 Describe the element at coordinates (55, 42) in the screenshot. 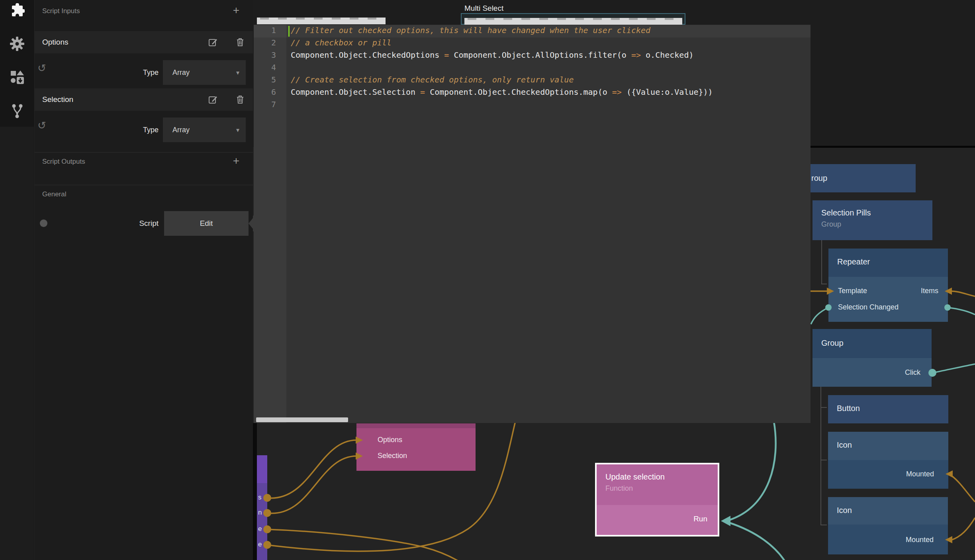

I see `input-name-label: Options` at that location.